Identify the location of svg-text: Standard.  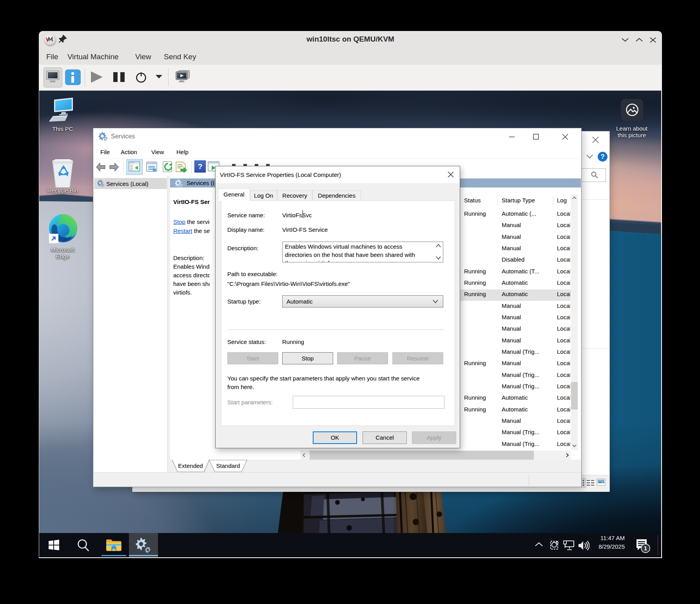
(228, 466).